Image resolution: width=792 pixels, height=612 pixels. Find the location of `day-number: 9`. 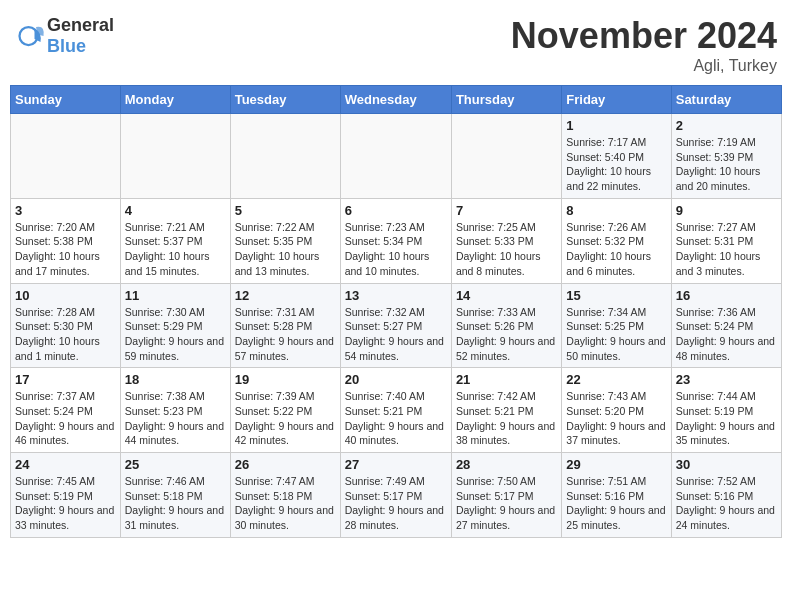

day-number: 9 is located at coordinates (726, 210).